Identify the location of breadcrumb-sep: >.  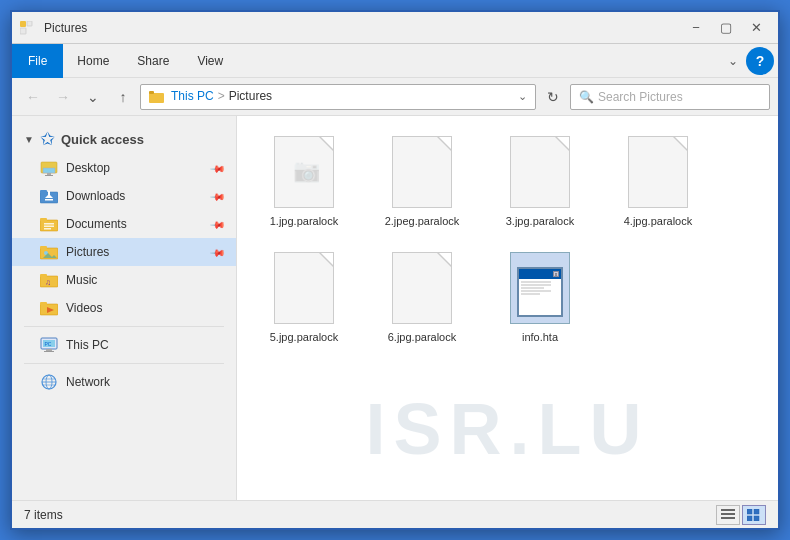
(222, 96).